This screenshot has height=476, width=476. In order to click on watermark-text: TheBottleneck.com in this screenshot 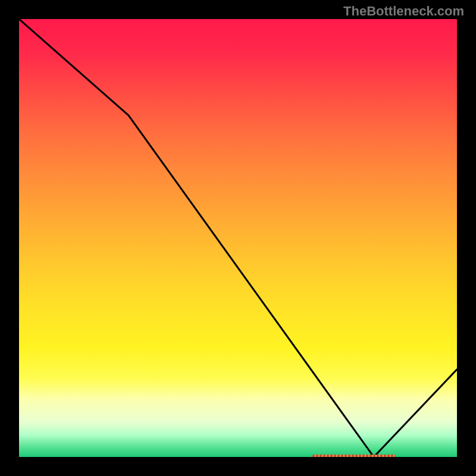, I will do `click(403, 11)`.